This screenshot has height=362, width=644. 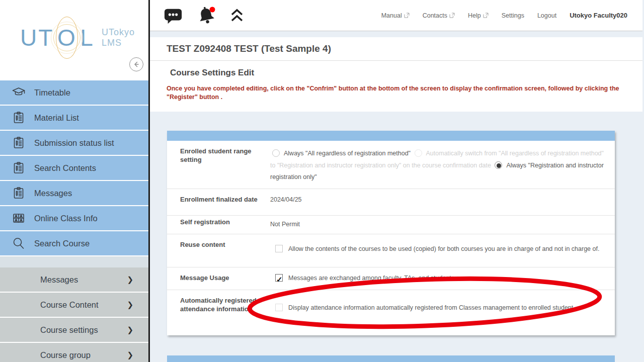 I want to click on sidebar-item-label: Course group, so click(x=65, y=355).